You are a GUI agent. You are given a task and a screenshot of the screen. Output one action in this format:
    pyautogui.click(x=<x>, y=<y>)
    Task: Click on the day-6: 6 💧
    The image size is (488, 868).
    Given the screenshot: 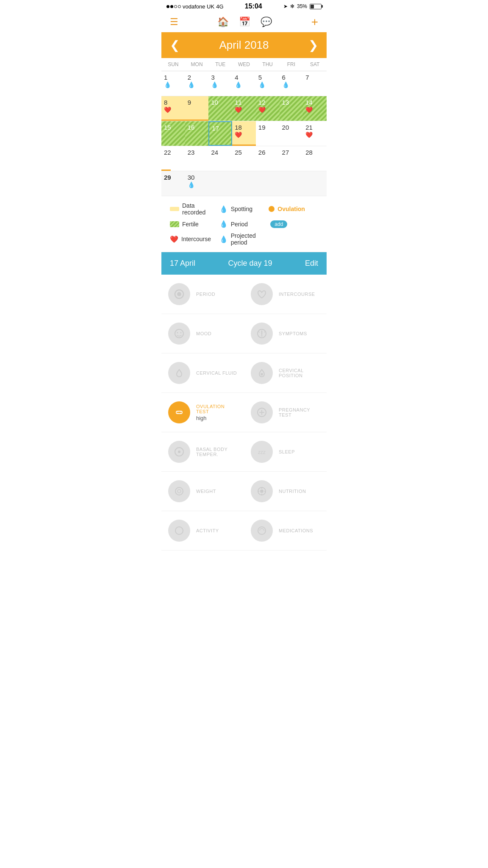 What is the action you would take?
    pyautogui.click(x=291, y=83)
    